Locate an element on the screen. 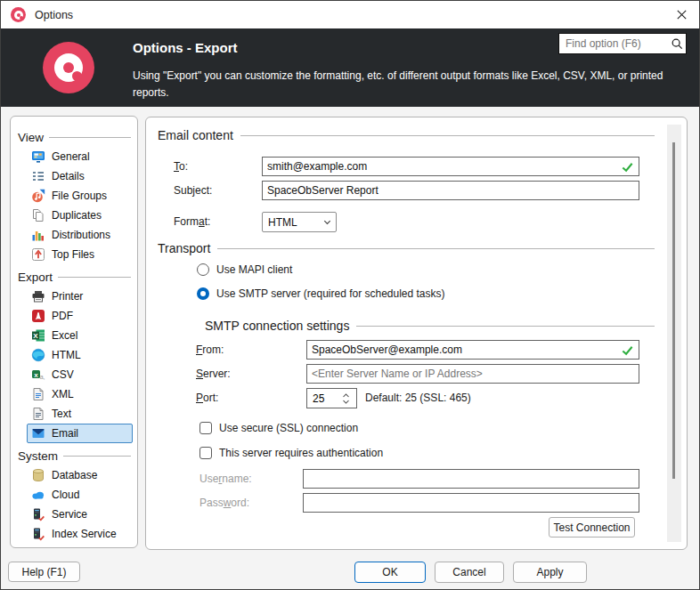 The height and width of the screenshot is (590, 700). subject-input is located at coordinates (451, 190).